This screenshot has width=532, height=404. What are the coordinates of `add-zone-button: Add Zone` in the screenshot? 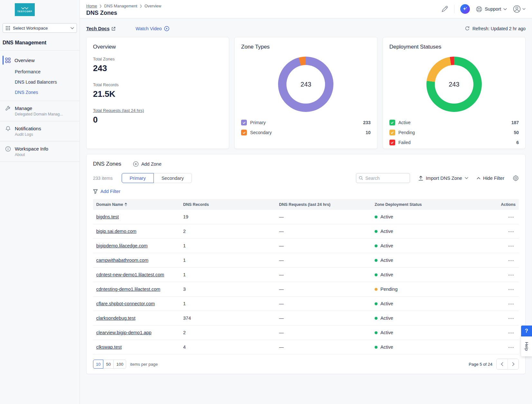 It's located at (147, 164).